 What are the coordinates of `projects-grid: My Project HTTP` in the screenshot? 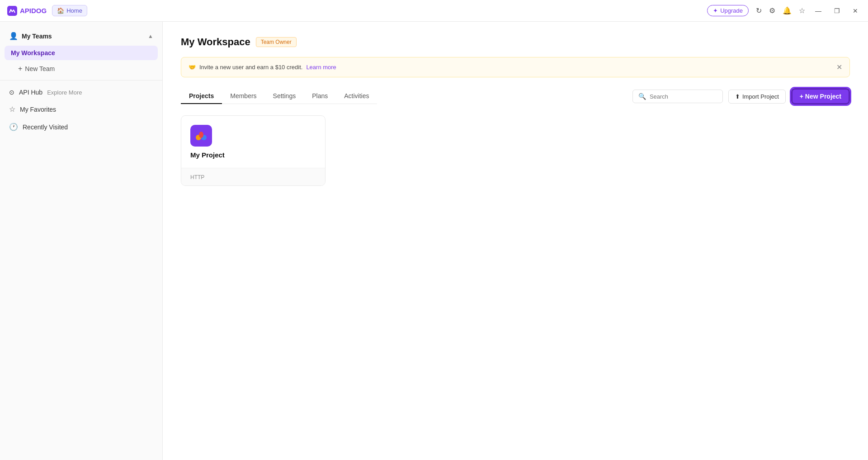 It's located at (515, 151).